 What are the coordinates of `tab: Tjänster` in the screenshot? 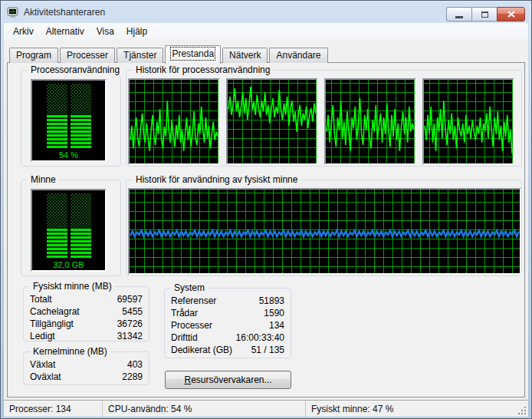 It's located at (140, 55).